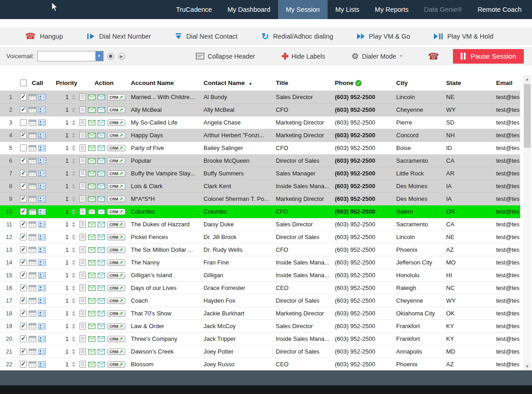  What do you see at coordinates (507, 83) in the screenshot?
I see `email-column-header: Email` at bounding box center [507, 83].